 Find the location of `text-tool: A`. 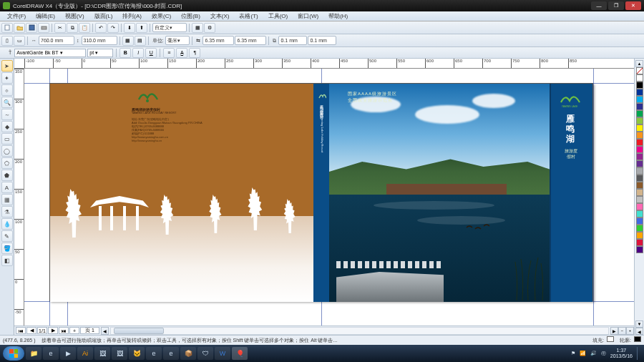

text-tool: A is located at coordinates (7, 187).